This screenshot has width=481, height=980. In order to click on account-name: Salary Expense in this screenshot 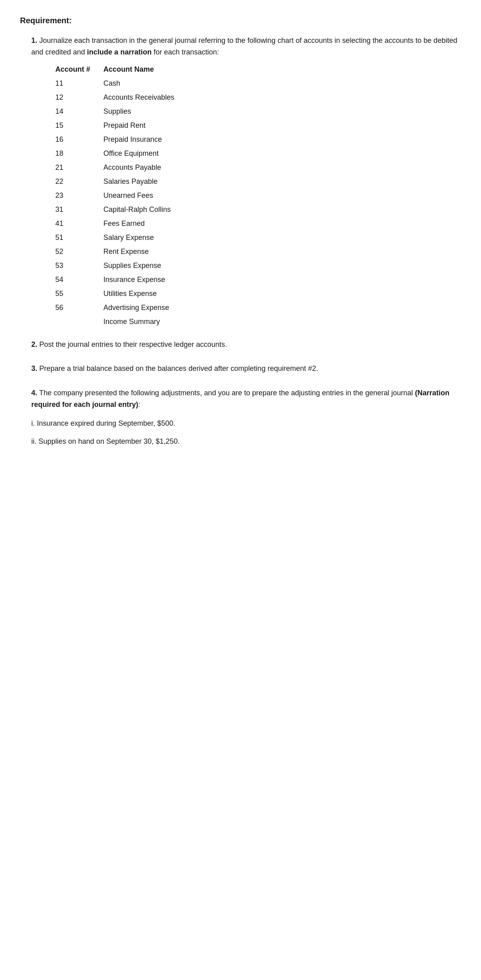, I will do `click(129, 238)`.